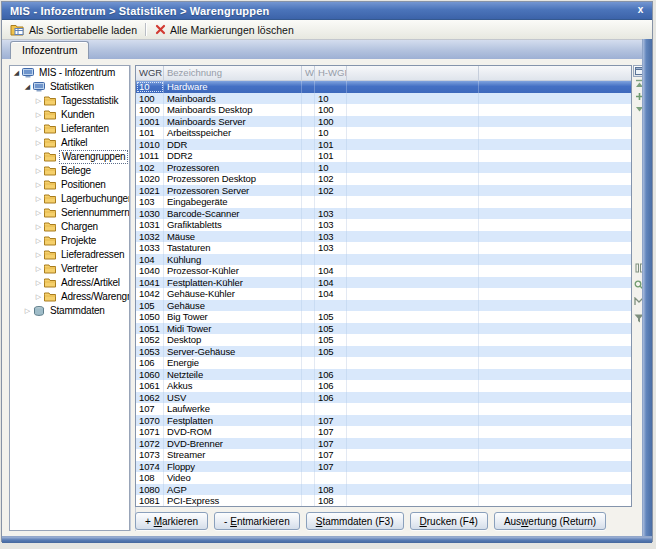 This screenshot has height=549, width=656. Describe the element at coordinates (384, 294) in the screenshot. I see `table-row: 1042Gehäuse-Kühler104` at that location.